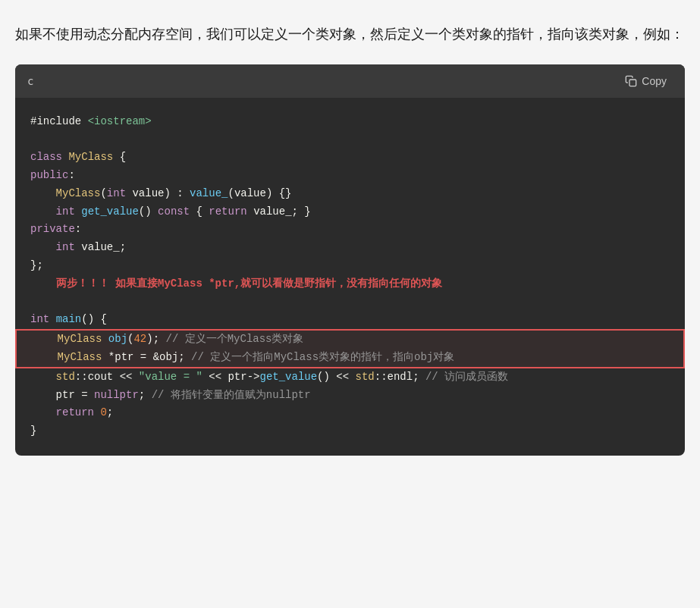 The height and width of the screenshot is (608, 700). What do you see at coordinates (350, 340) in the screenshot?
I see `code-line: MyClass obj(42); // 定义一个MyClass类对象` at bounding box center [350, 340].